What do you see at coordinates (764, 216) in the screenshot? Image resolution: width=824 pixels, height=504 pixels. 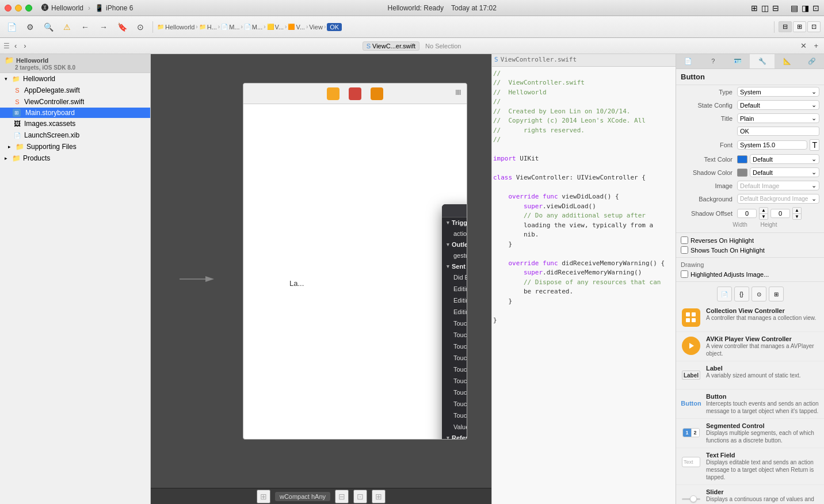 I see `shadow-offset-width-down: ▼` at bounding box center [764, 216].